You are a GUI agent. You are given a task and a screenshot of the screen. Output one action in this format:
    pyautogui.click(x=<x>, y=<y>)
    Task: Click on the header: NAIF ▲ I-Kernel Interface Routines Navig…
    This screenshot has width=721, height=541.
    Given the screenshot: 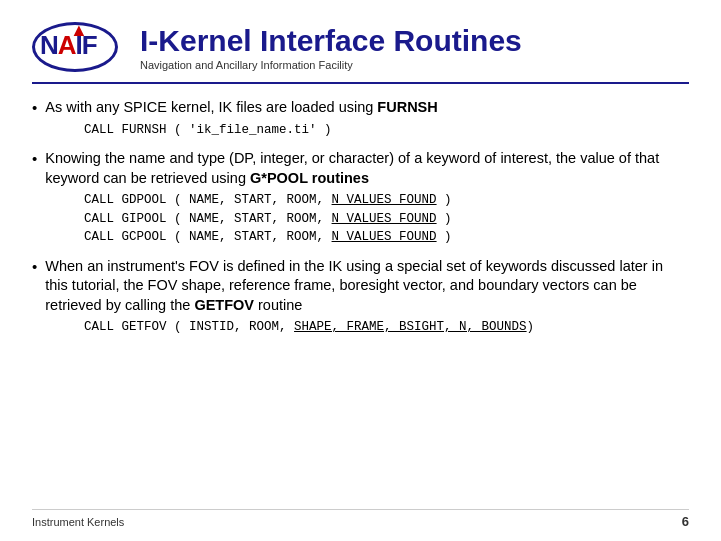 What is the action you would take?
    pyautogui.click(x=360, y=51)
    